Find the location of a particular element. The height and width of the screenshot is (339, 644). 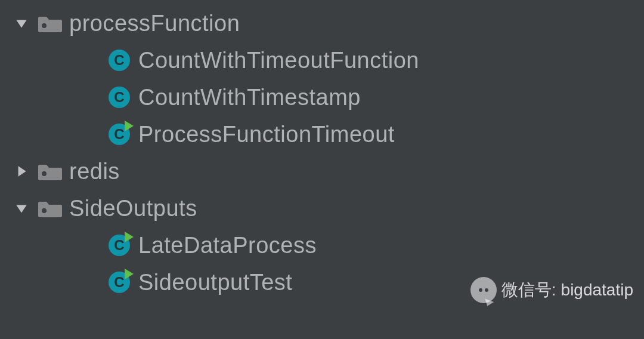

class-node-latedataprocess: CLateDataProcess is located at coordinates (322, 245).